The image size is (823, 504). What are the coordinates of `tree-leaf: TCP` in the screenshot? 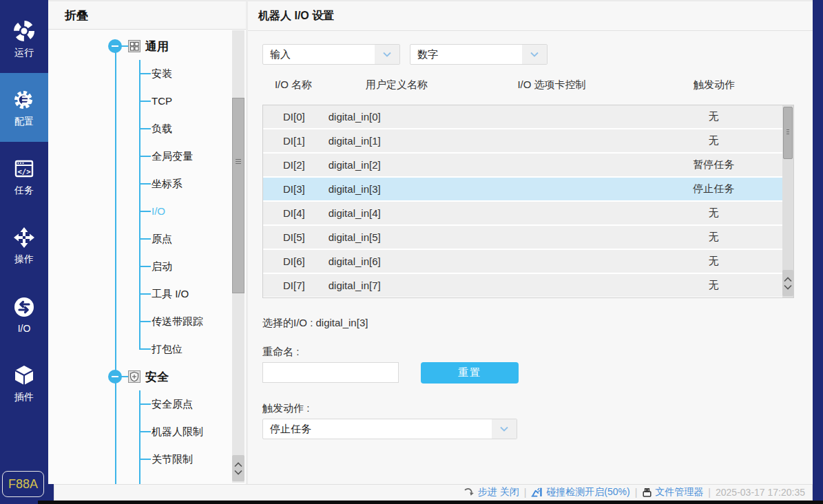 It's located at (147, 101).